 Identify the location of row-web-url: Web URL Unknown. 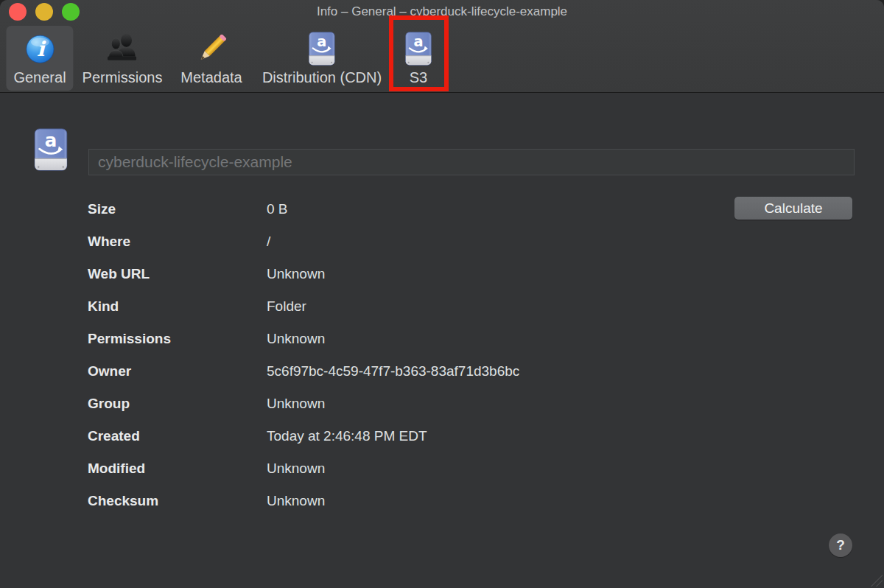
(442, 274).